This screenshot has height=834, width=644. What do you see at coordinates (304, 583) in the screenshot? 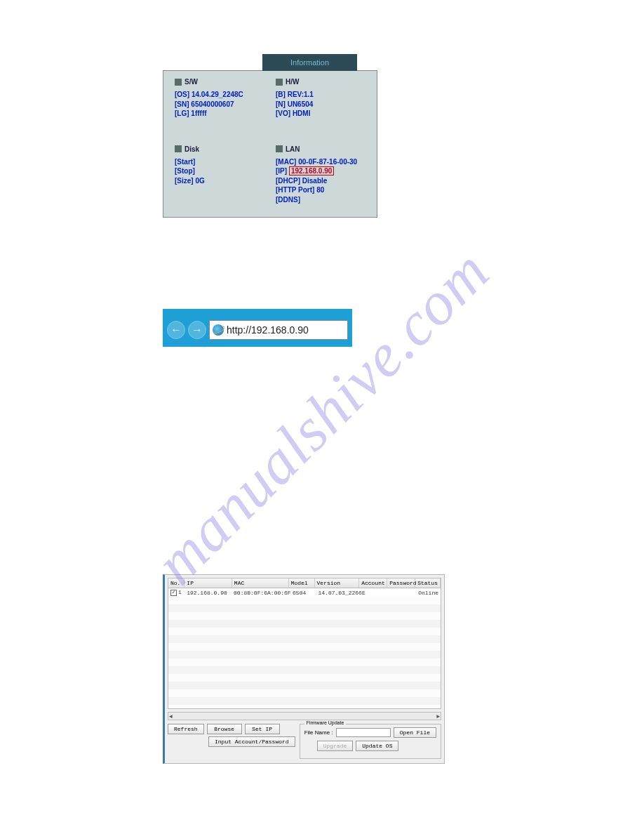
I see `table-header-row: No. IP MAC Model Version Account Passwor…` at bounding box center [304, 583].